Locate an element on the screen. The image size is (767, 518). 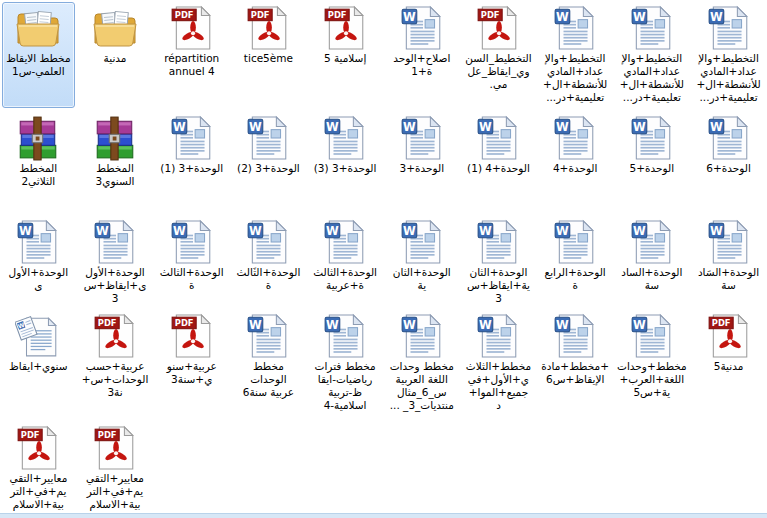
file-label-line: إسلامية 5 is located at coordinates (345, 58).